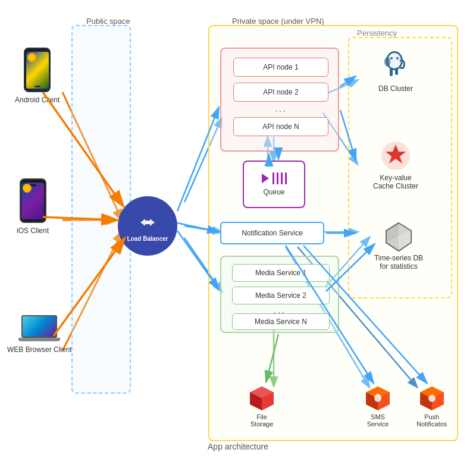 Image resolution: width=476 pixels, height=462 pixels. What do you see at coordinates (396, 70) in the screenshot?
I see `db-cluster-item: DB Cluster` at bounding box center [396, 70].